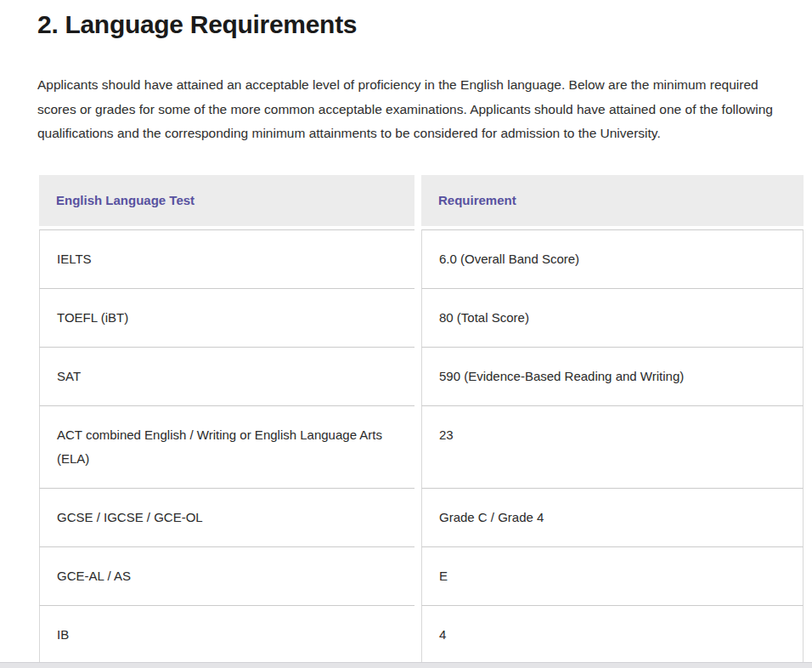 The width and height of the screenshot is (812, 668). I want to click on table-cell-requirement: 4, so click(612, 634).